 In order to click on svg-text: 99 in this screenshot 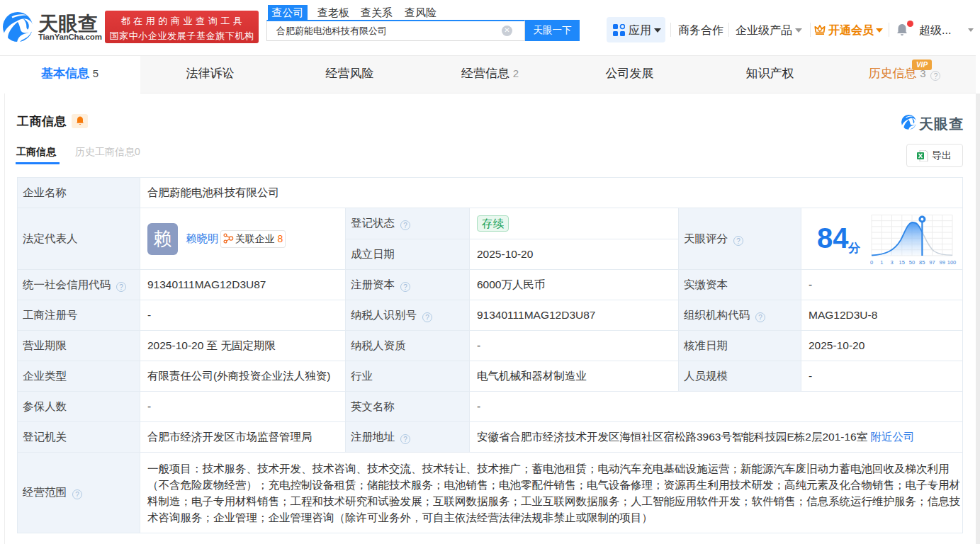, I will do `click(942, 262)`.